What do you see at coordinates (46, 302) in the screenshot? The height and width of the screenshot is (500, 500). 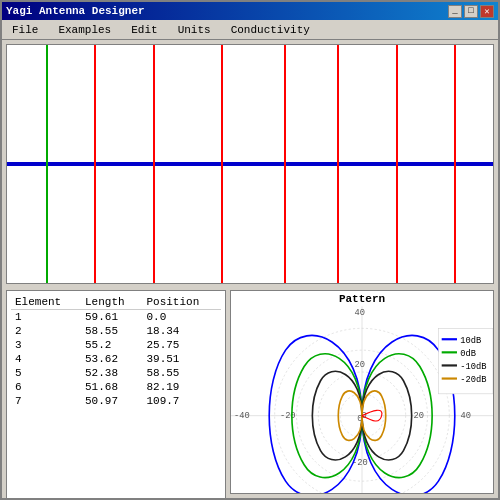 I see `col-header-element: Element` at bounding box center [46, 302].